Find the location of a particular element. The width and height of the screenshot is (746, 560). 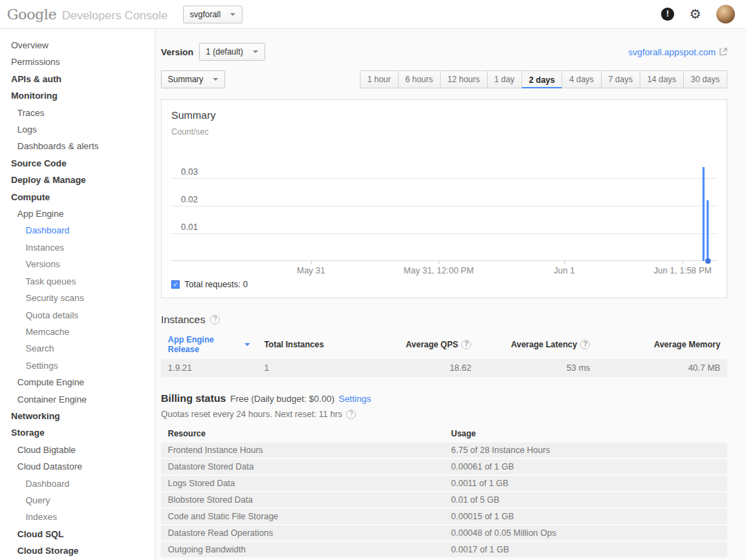

notification-icon is located at coordinates (667, 14).